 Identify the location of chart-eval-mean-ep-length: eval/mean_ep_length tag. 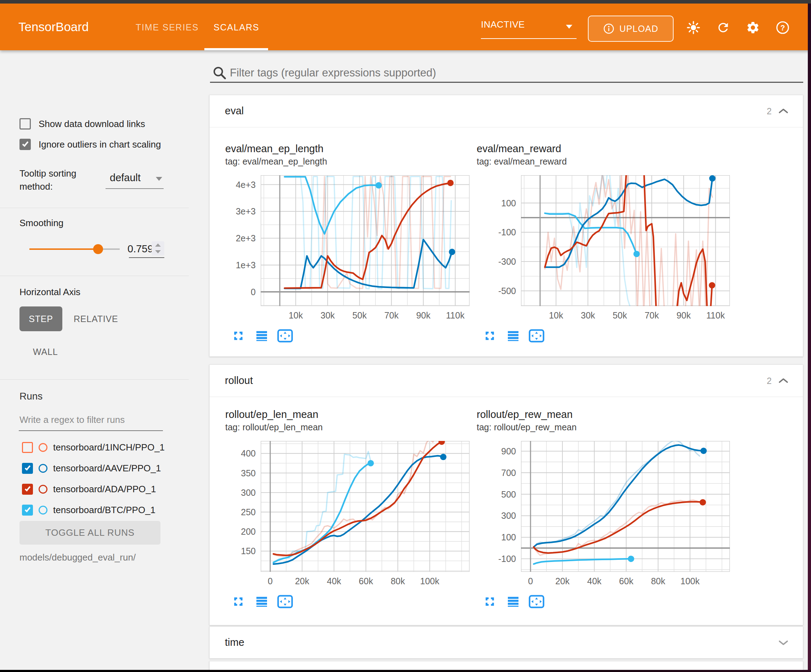
(348, 249).